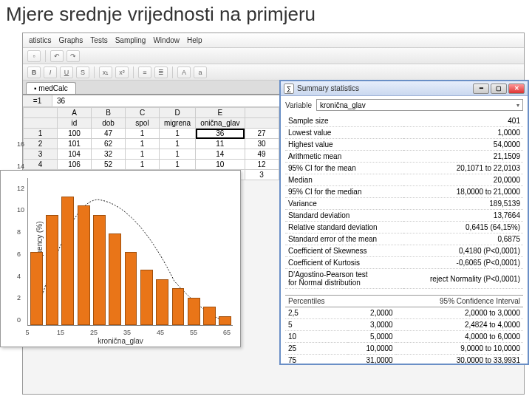 This screenshot has width=532, height=399. Describe the element at coordinates (273, 72) in the screenshot. I see `toolbar-format: B I U S x₁ x² ≡ ≣ A a` at that location.